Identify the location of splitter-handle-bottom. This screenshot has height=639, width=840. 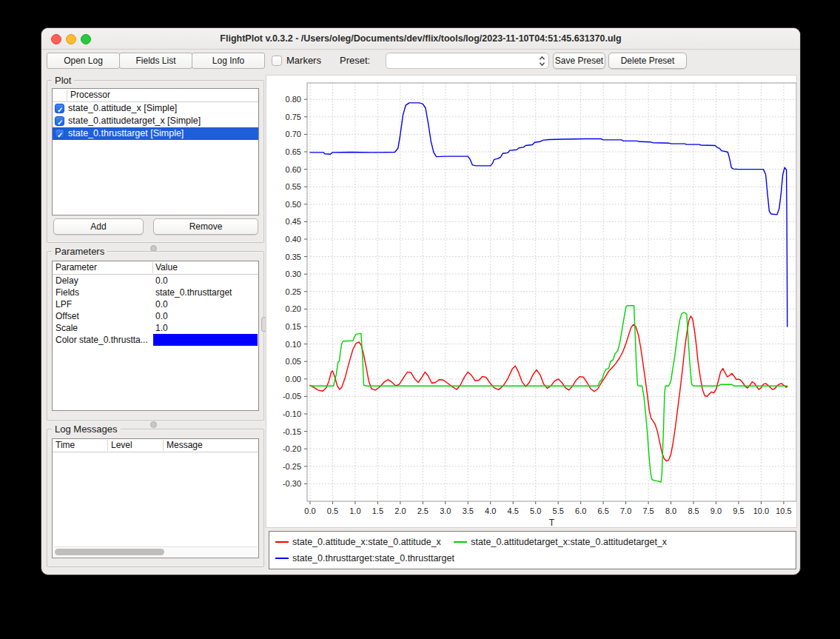
(154, 425).